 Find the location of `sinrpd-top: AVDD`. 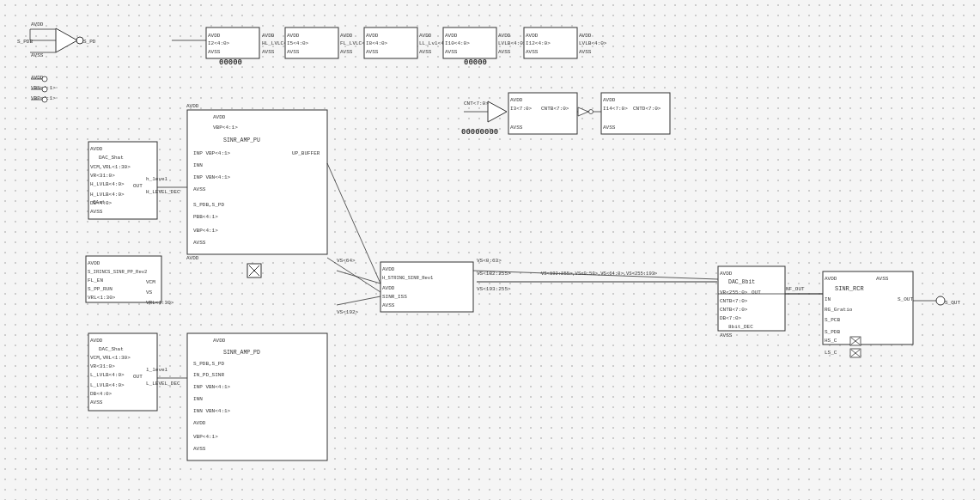

sinrpd-top: AVDD is located at coordinates (220, 340).